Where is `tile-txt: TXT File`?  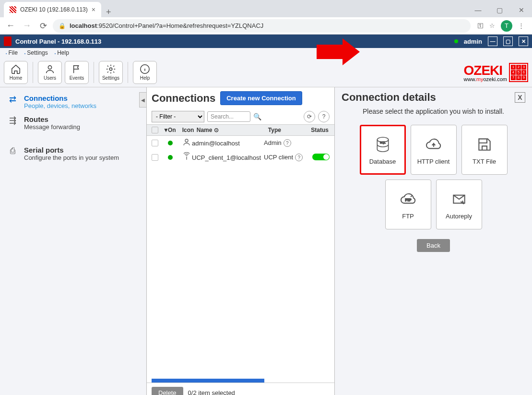
tile-txt: TXT File is located at coordinates (485, 150).